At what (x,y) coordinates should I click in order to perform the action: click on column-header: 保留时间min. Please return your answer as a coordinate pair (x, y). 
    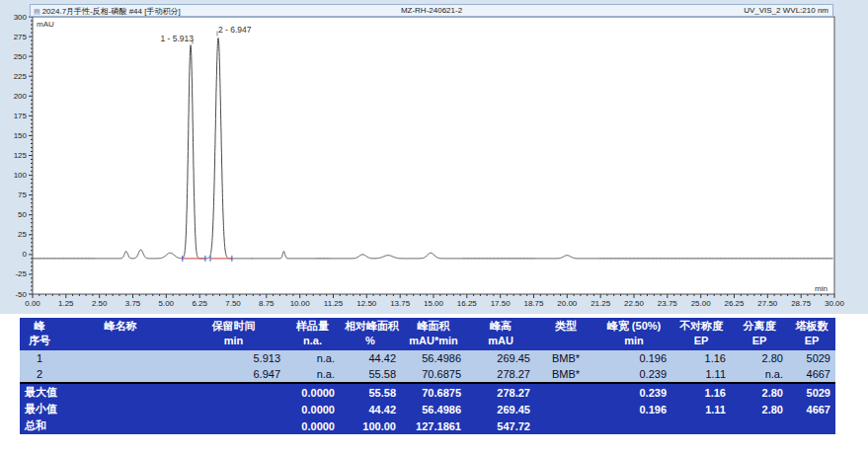
    Looking at the image, I should click on (233, 334).